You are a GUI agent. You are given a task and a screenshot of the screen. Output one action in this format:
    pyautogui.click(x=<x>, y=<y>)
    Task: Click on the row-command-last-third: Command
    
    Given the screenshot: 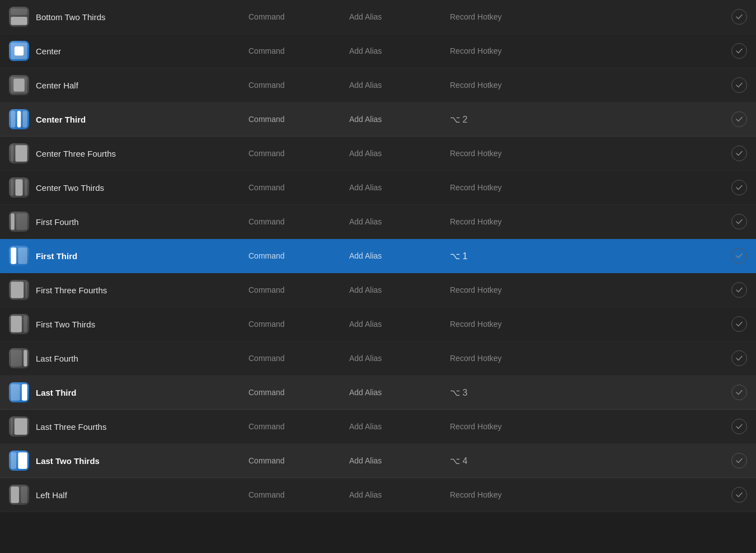 What is the action you would take?
    pyautogui.click(x=299, y=392)
    